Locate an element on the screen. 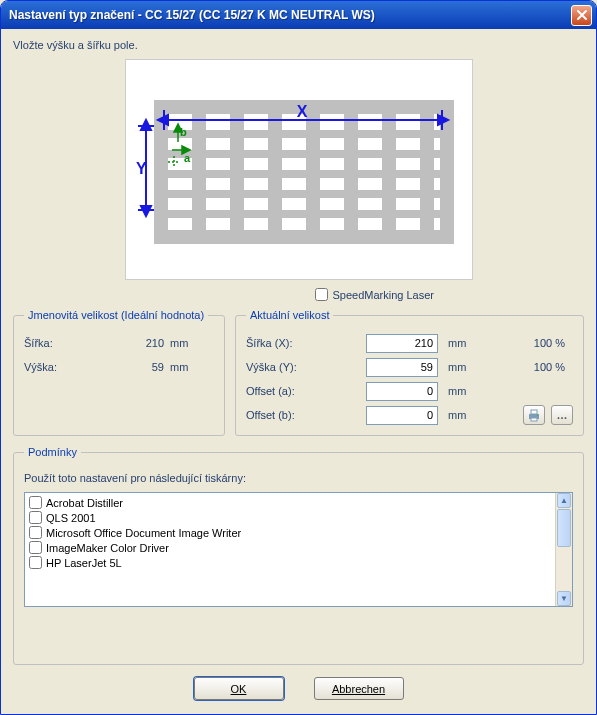  actual-height-label: Výška (Y): is located at coordinates (306, 367).